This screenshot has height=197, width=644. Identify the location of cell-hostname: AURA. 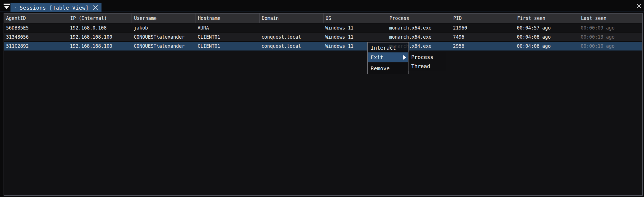
(228, 28).